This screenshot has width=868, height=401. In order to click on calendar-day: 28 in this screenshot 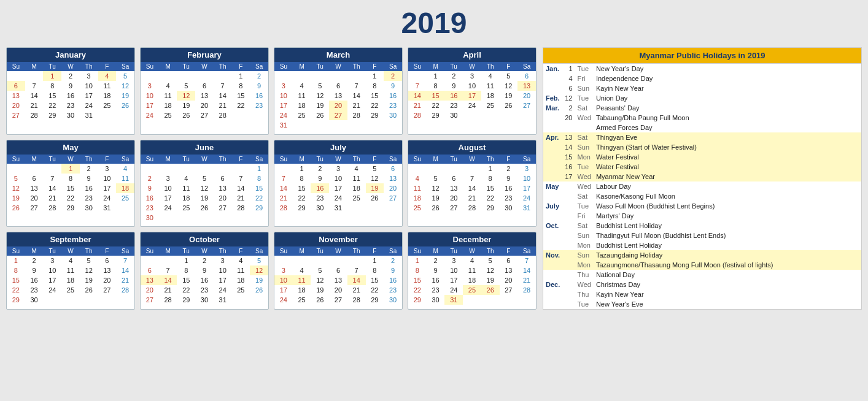, I will do `click(472, 208)`.